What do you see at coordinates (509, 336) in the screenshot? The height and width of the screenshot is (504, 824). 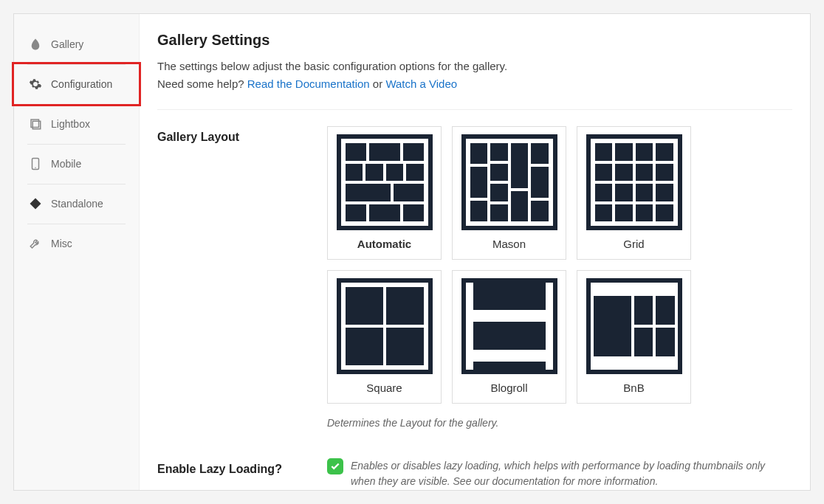 I see `layout-option-blogroll: Blogroll` at bounding box center [509, 336].